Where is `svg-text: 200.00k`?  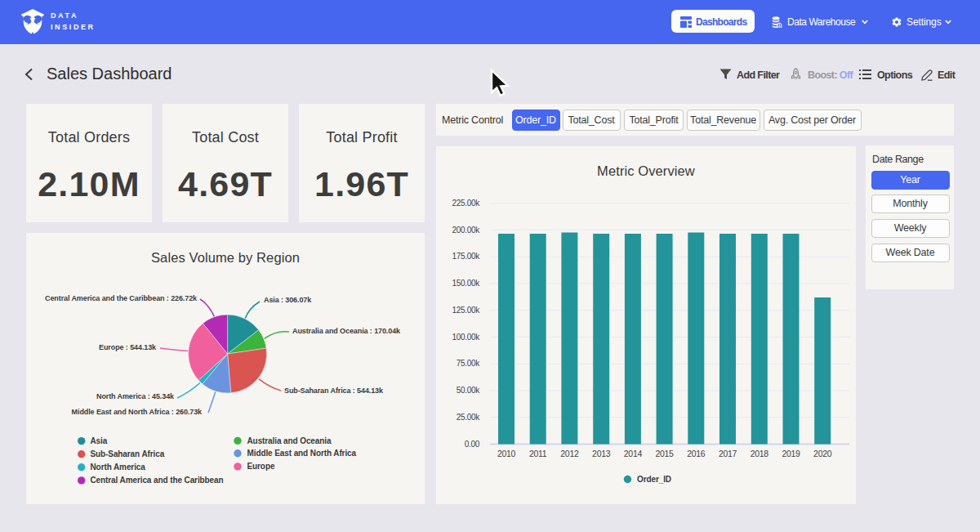
svg-text: 200.00k is located at coordinates (467, 230).